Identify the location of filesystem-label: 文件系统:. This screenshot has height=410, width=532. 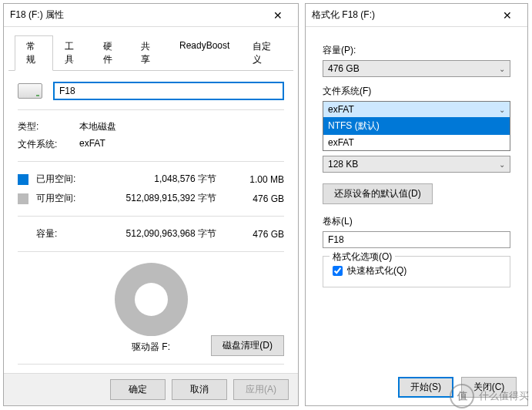
(49, 145).